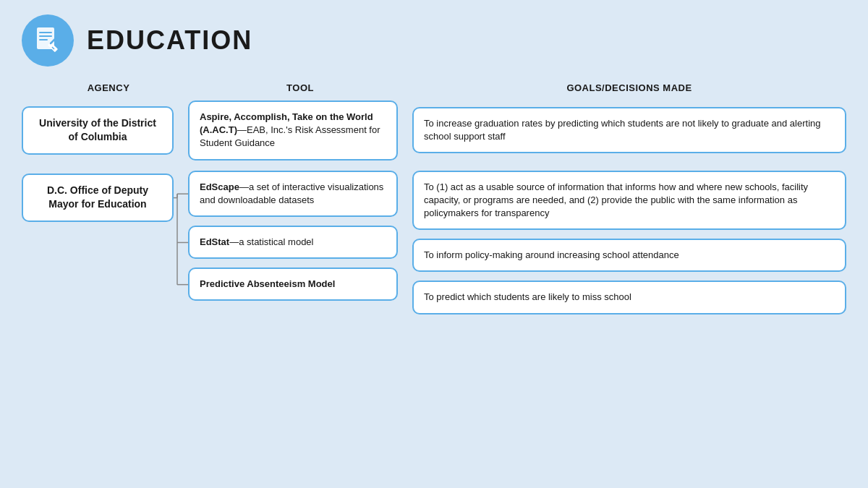 The height and width of the screenshot is (488, 868). Describe the element at coordinates (434, 88) in the screenshot. I see `column-headers: AGENCY TOOL GOALS/DECISIONS MADE` at that location.